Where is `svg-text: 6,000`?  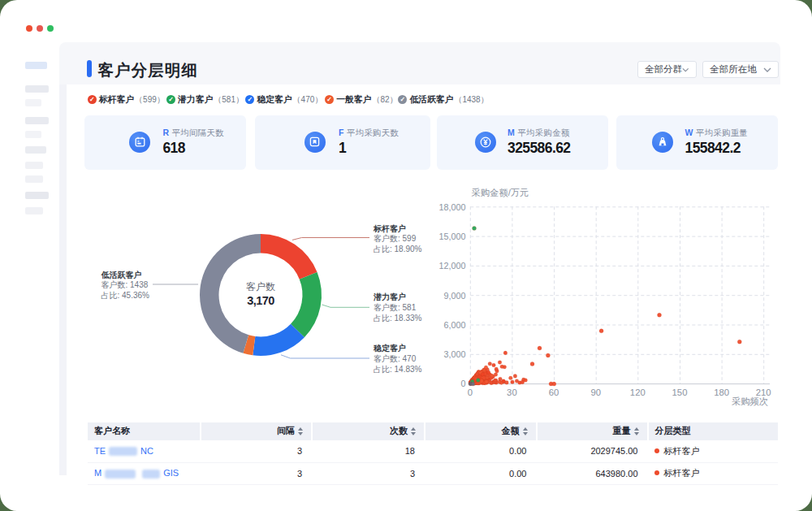 svg-text: 6,000 is located at coordinates (455, 325).